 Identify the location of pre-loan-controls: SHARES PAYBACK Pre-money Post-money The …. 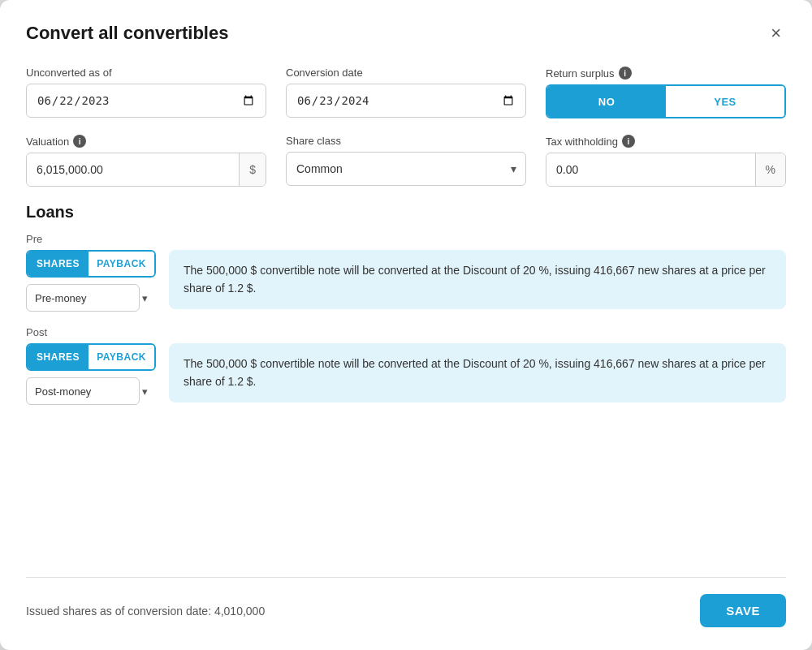
(406, 281).